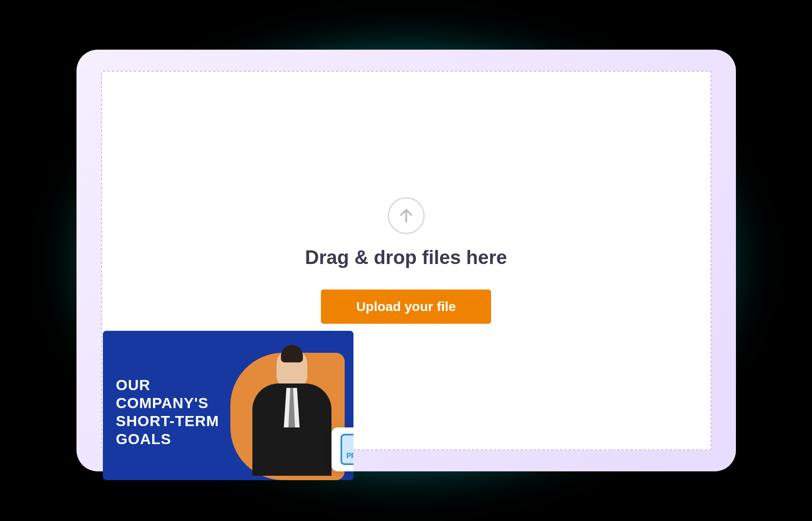 The image size is (812, 521). Describe the element at coordinates (292, 414) in the screenshot. I see `thumbnail-person-image` at that location.